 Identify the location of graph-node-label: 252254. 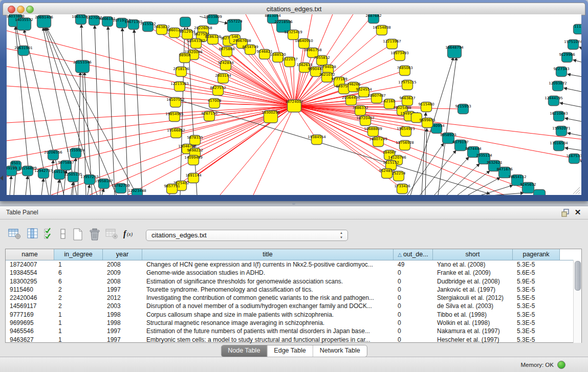
(399, 173).